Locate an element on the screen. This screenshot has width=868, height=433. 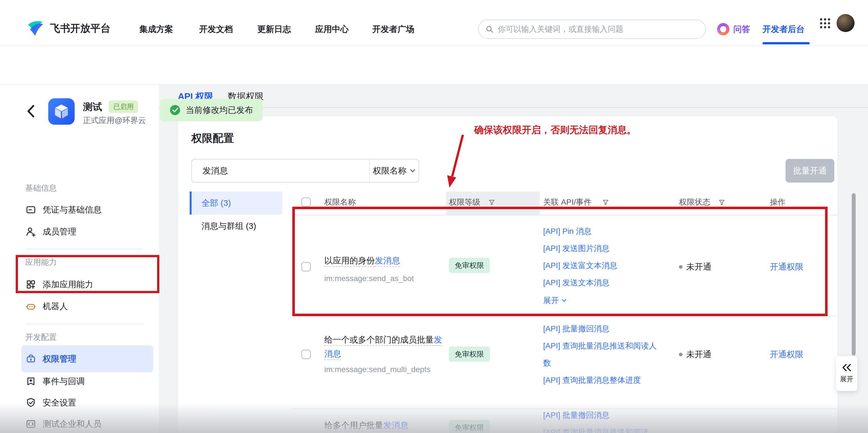
nav-item-appcenter: 应用中心 is located at coordinates (332, 29).